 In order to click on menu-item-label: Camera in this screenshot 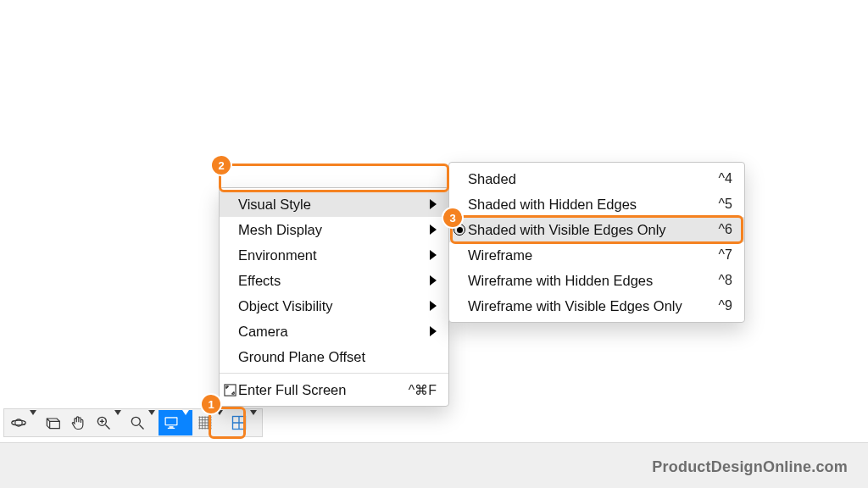, I will do `click(322, 332)`.